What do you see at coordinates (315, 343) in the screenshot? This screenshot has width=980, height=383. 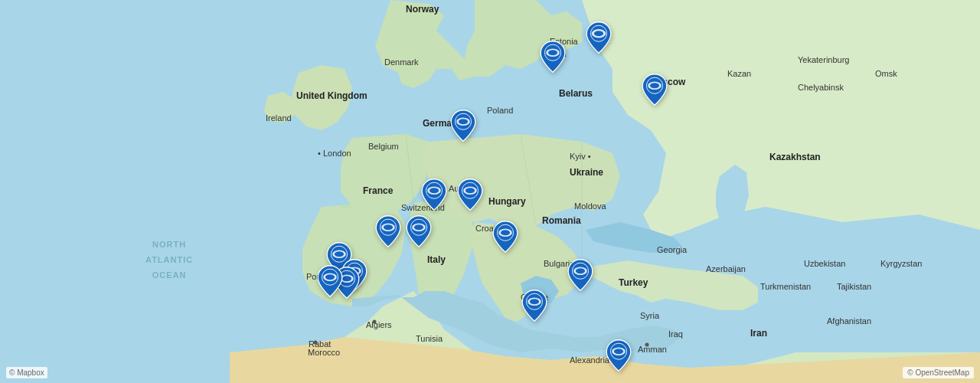 I see `city-dot-rabat` at bounding box center [315, 343].